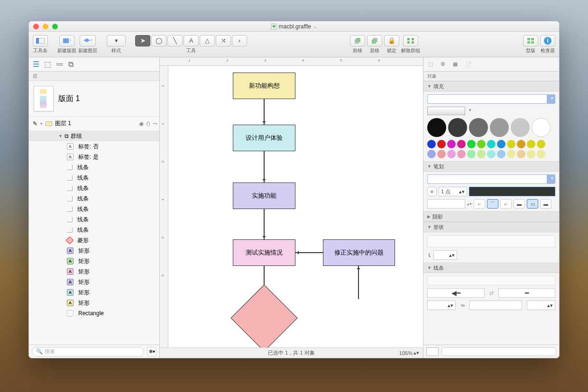  I want to click on line-start-size: ▴▾, so click(441, 305).